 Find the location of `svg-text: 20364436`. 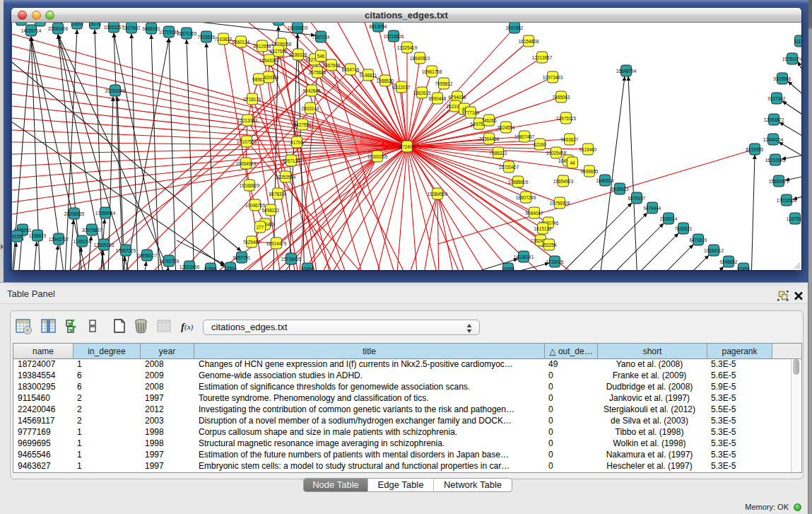

svg-text: 20364436 is located at coordinates (489, 139).